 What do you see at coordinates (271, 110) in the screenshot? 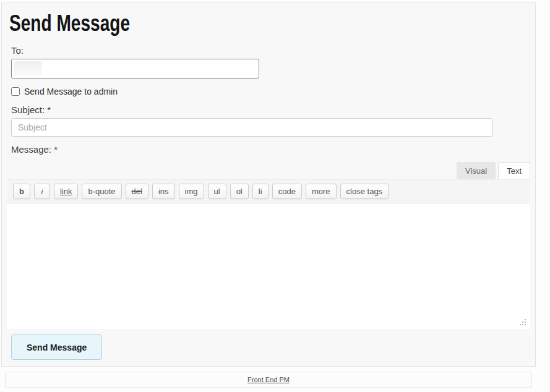
I see `subject-label: Subject: *` at bounding box center [271, 110].